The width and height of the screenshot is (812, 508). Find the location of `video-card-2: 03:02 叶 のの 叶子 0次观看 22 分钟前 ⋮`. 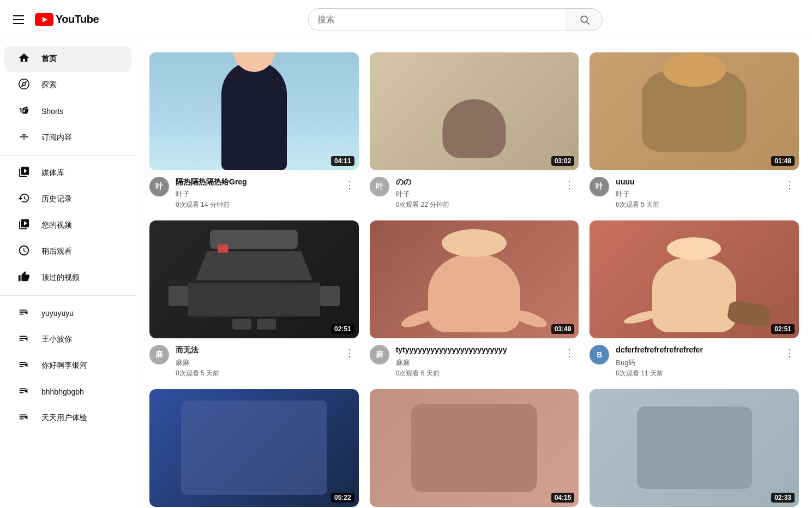

video-card-2: 03:02 叶 のの 叶子 0次观看 22 分钟前 ⋮ is located at coordinates (474, 131).